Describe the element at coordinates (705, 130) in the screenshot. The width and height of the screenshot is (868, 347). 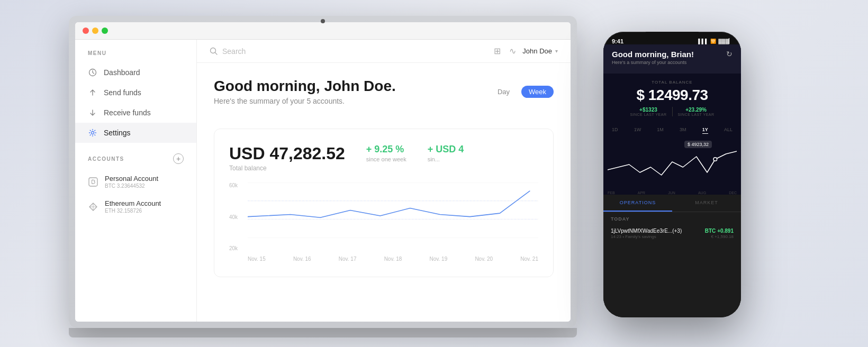
I see `phone-tab-1y: 1Y` at that location.